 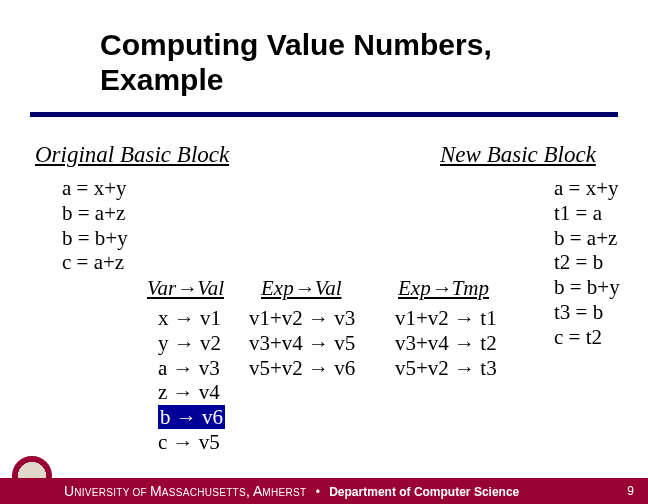 What do you see at coordinates (186, 288) in the screenshot?
I see `varval-heading: Var→Val` at bounding box center [186, 288].